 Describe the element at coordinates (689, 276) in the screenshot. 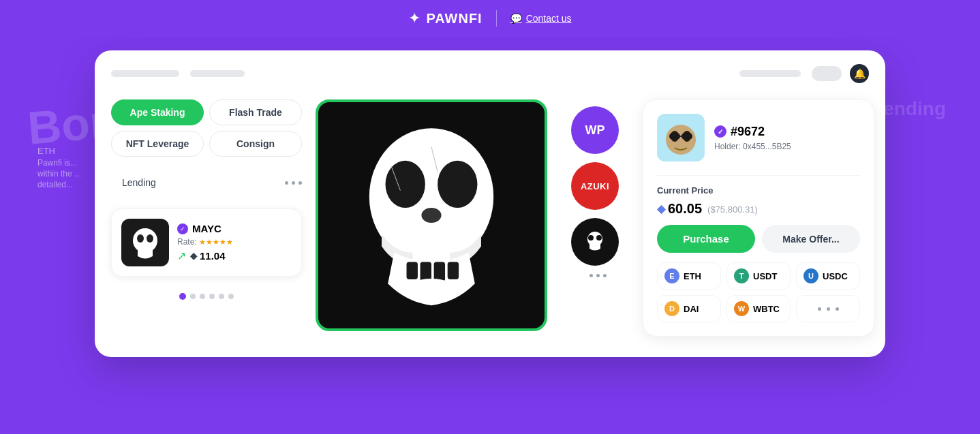

I see `token-eth: E ETH` at that location.